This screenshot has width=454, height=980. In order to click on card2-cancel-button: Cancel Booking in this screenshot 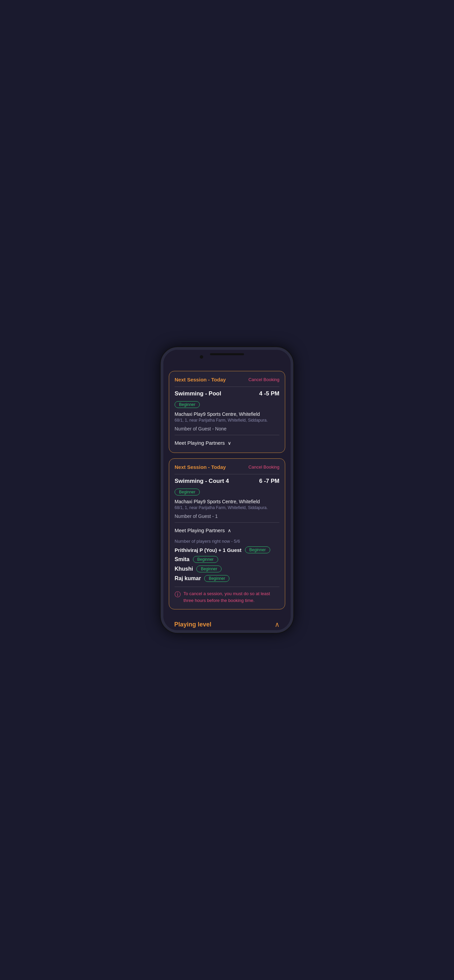, I will do `click(264, 467)`.